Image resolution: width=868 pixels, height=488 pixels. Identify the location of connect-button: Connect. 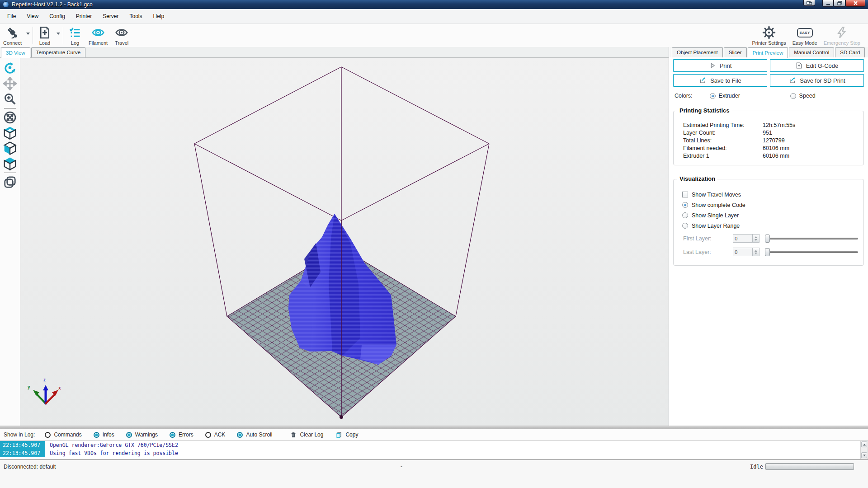
(13, 35).